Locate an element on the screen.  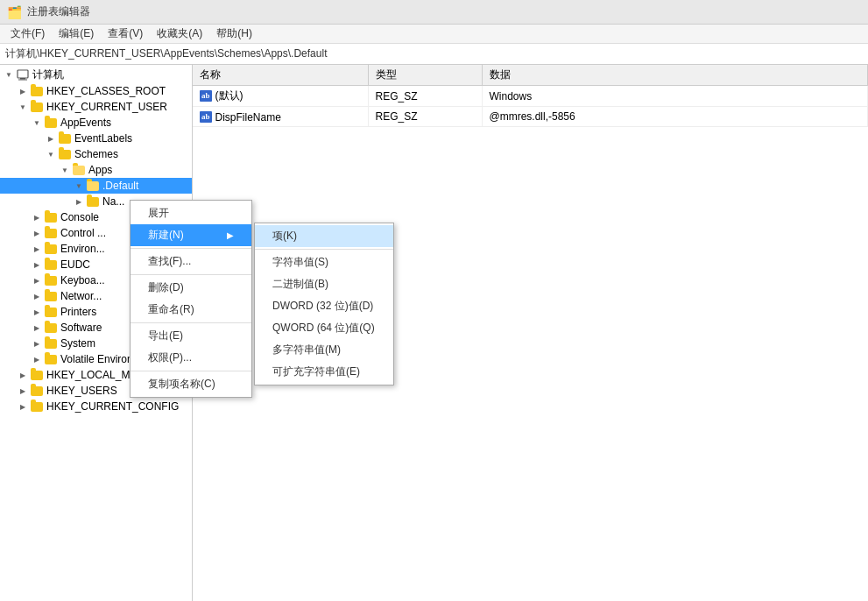
folder-icon-environment is located at coordinates (51, 249).